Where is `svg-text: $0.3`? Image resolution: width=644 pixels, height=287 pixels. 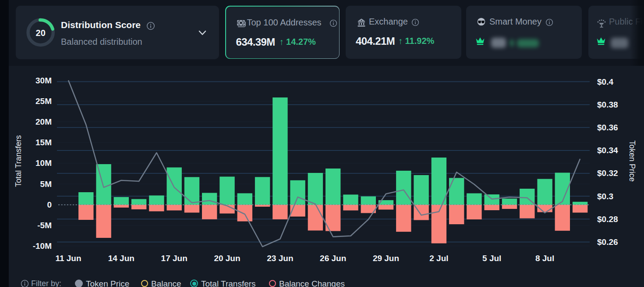
svg-text: $0.3 is located at coordinates (605, 197).